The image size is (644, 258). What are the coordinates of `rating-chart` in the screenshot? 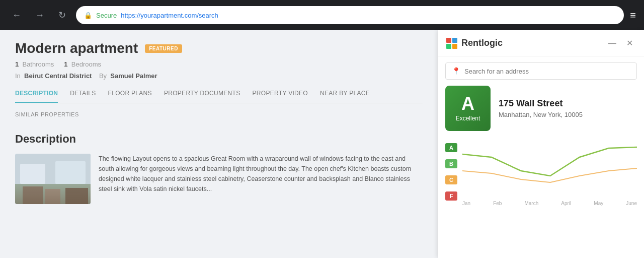 It's located at (549, 171).